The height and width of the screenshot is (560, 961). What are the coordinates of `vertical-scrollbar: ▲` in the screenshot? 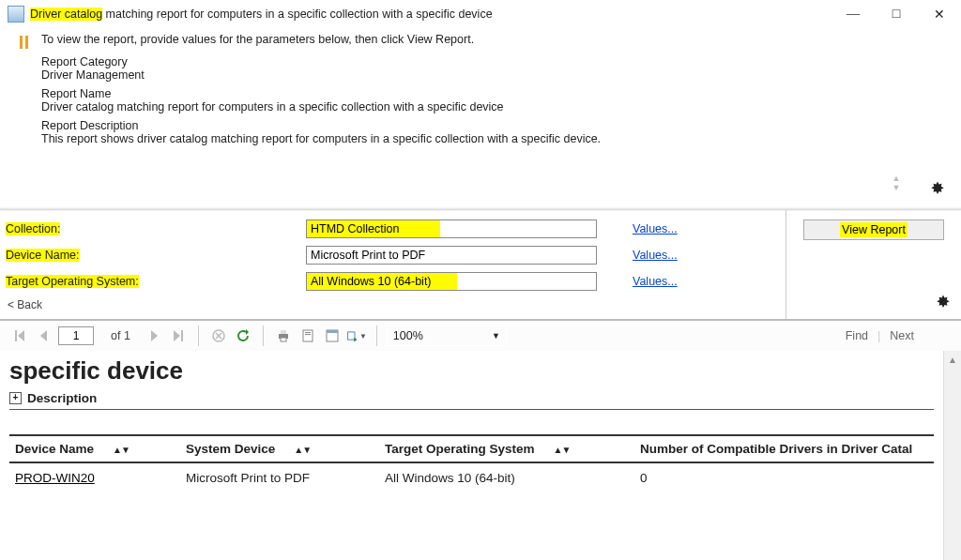 It's located at (952, 456).